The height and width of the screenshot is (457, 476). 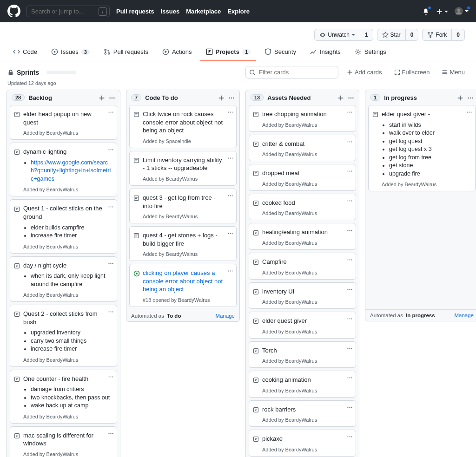 What do you see at coordinates (426, 11) in the screenshot?
I see `notifications-icon` at bounding box center [426, 11].